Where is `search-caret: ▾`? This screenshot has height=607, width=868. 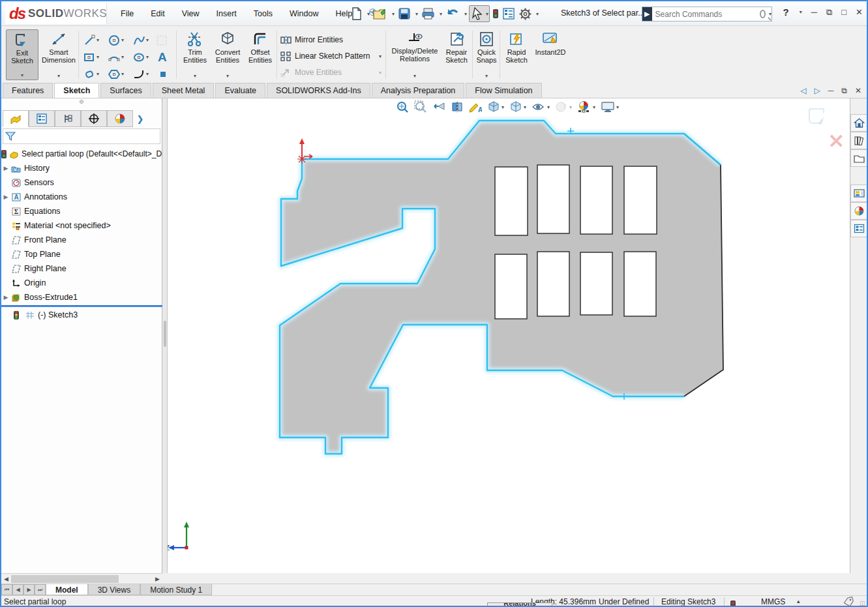 search-caret: ▾ is located at coordinates (770, 14).